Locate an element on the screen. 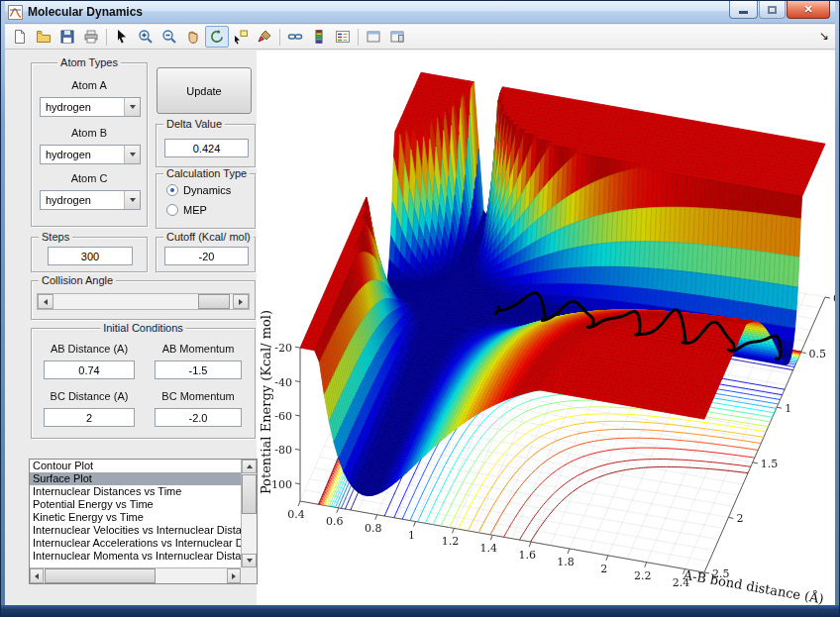  insert-colorbar-button is located at coordinates (319, 37).